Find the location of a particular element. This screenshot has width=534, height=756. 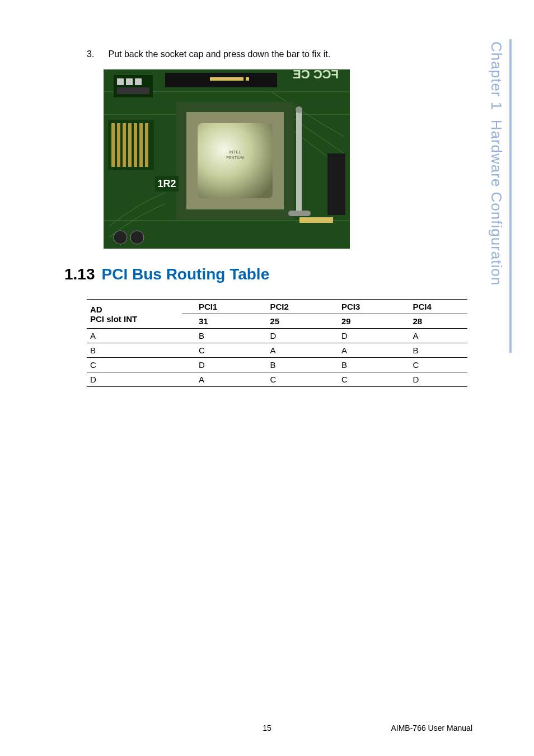

step-text: Put back the socket cap and press down t… is located at coordinates (219, 54).